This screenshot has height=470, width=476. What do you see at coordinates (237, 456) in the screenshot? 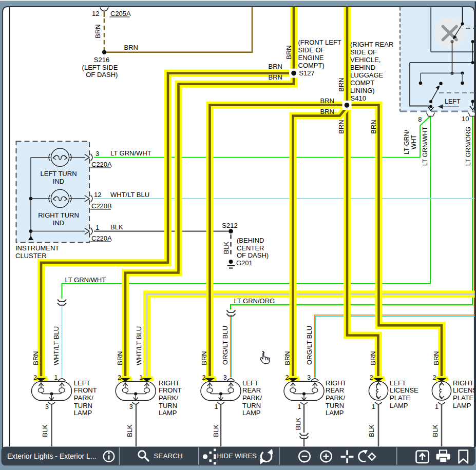
I see `svg-text: HIDE WIRES` at bounding box center [237, 456].